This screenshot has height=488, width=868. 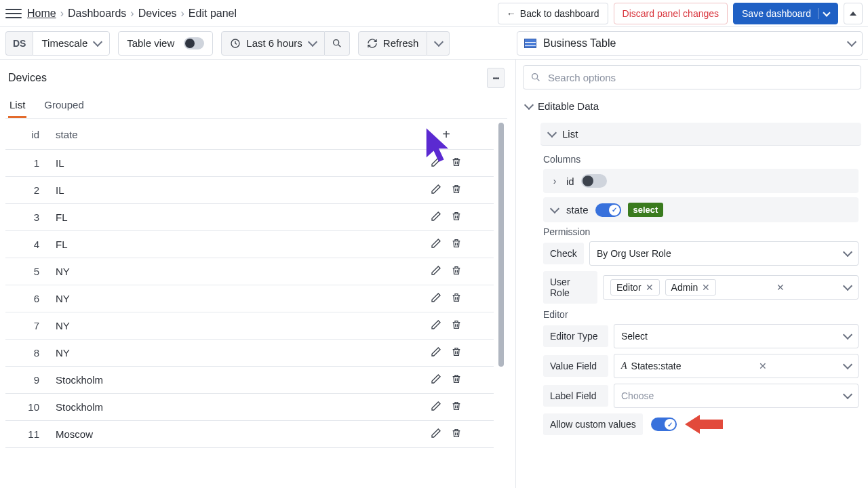 I want to click on arrow-left-icon: ←, so click(x=511, y=14).